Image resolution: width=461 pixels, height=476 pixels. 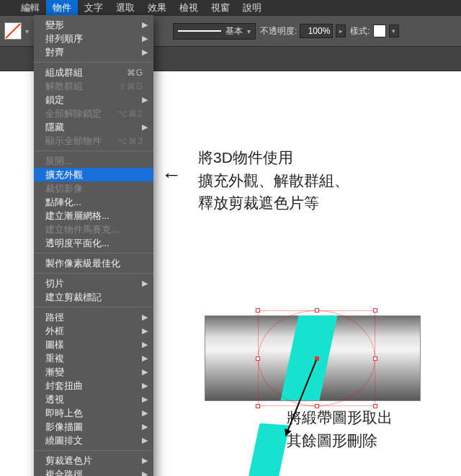 I want to click on shortcut-label: ⌥⌘2, so click(x=130, y=114).